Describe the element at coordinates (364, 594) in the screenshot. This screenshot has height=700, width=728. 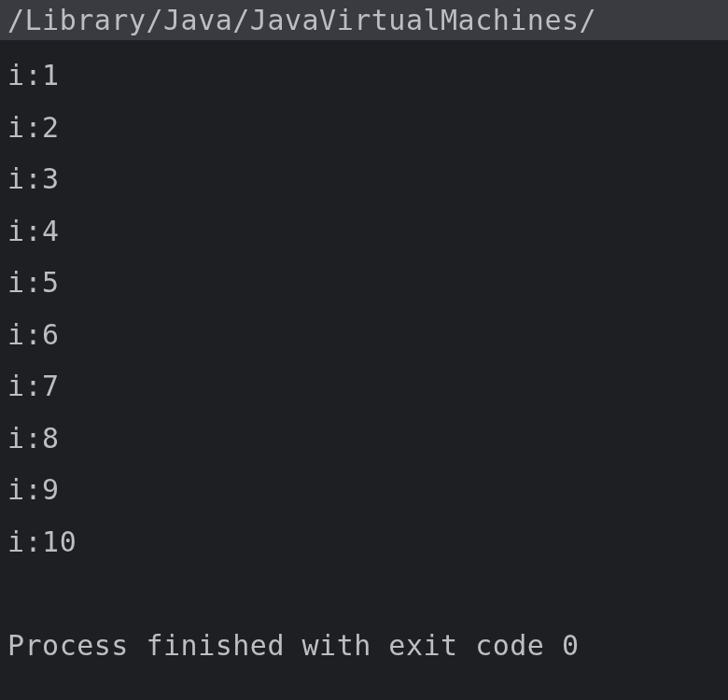
I see `blank-line` at that location.